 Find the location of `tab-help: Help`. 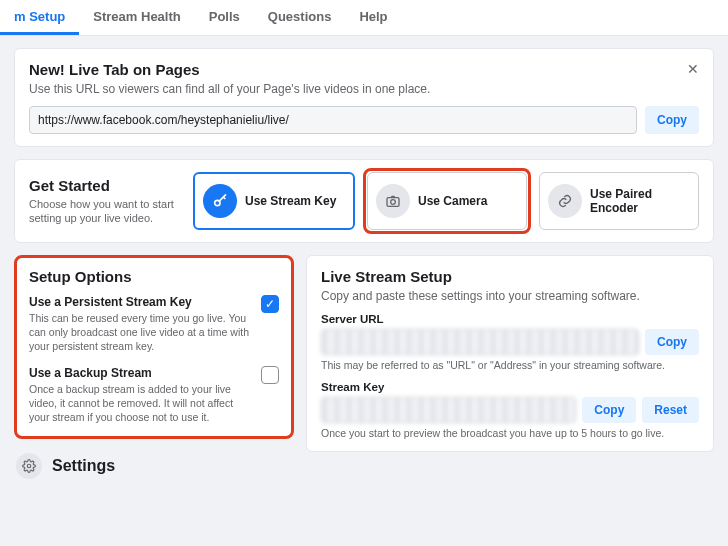

tab-help: Help is located at coordinates (373, 18).